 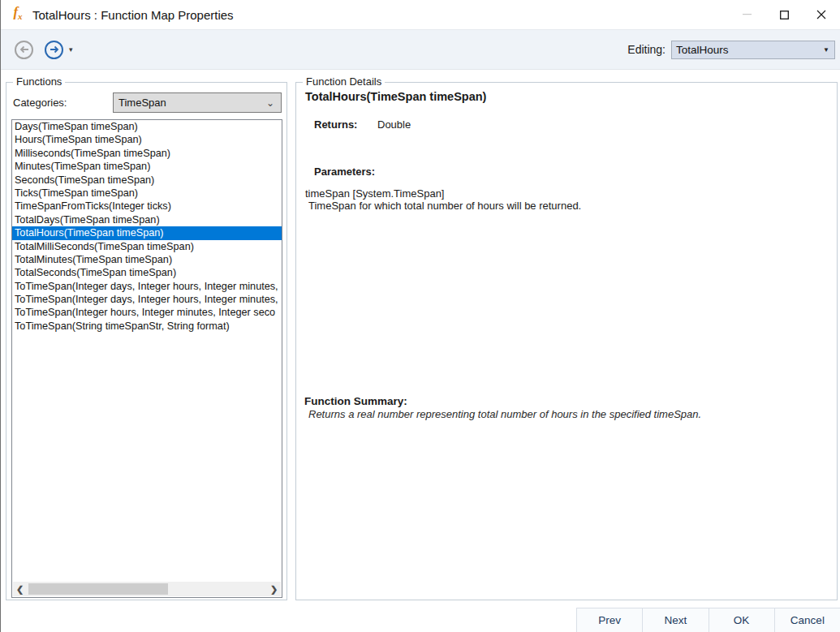 I want to click on scrollbar-thumb, so click(x=98, y=589).